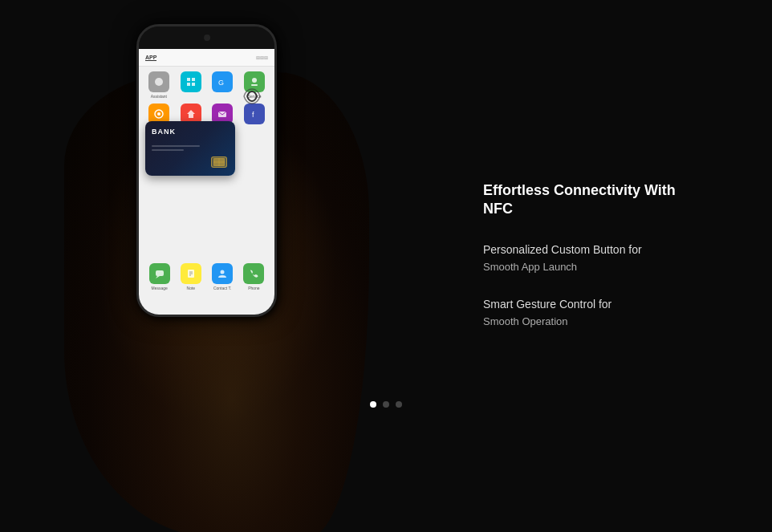 The width and height of the screenshot is (772, 532). I want to click on screen-tab-app: APP, so click(151, 58).